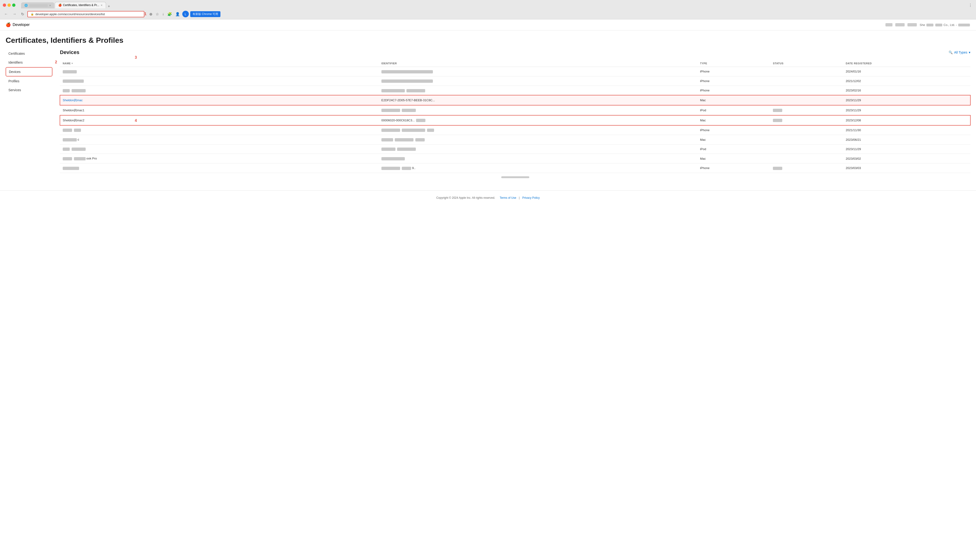 The image size is (976, 560). I want to click on page-title: Certificates, Identifiers & Profiles, so click(488, 40).